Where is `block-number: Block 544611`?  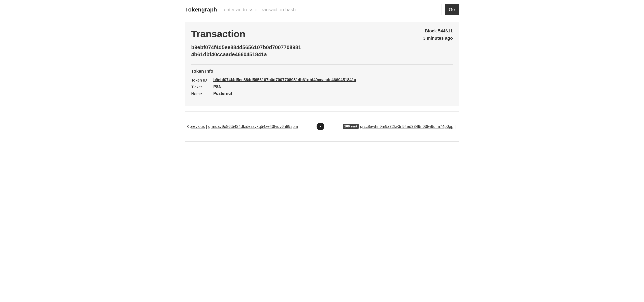
block-number: Block 544611 is located at coordinates (438, 31).